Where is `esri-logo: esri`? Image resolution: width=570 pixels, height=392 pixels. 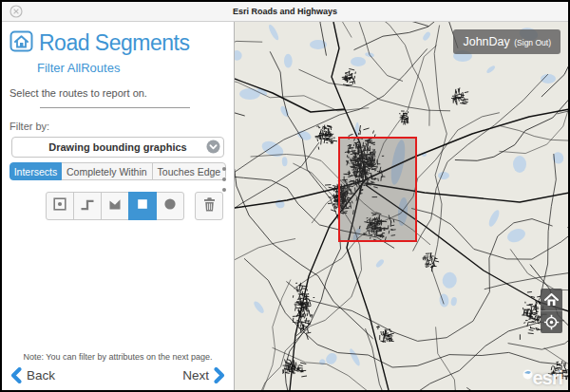 esri-logo: esri is located at coordinates (542, 378).